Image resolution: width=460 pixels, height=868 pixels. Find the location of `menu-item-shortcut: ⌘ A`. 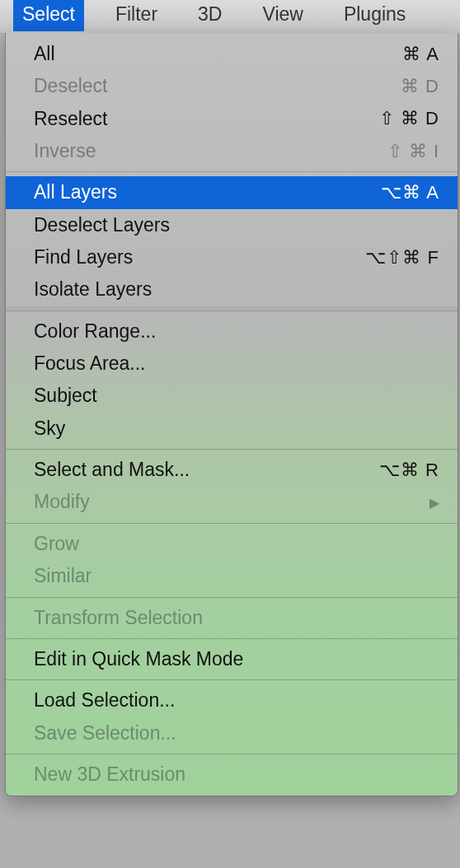

menu-item-shortcut: ⌘ A is located at coordinates (420, 54).